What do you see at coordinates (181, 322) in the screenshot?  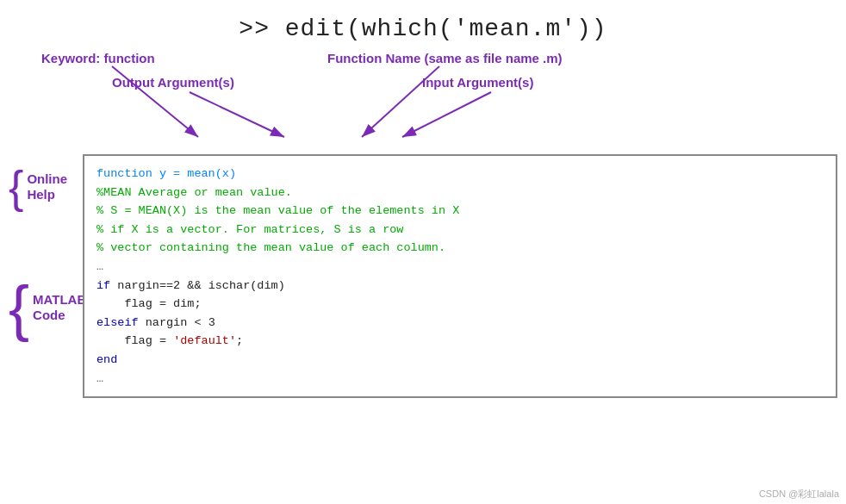 I see `code-elseif-body: nargin < 3` at bounding box center [181, 322].